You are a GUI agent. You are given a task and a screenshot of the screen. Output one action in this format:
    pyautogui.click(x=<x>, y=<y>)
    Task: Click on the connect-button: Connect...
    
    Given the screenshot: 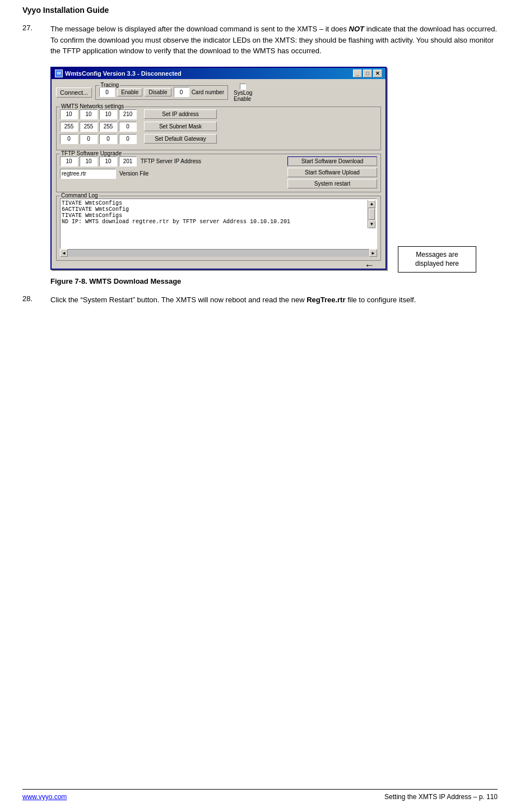 What is the action you would take?
    pyautogui.click(x=74, y=93)
    